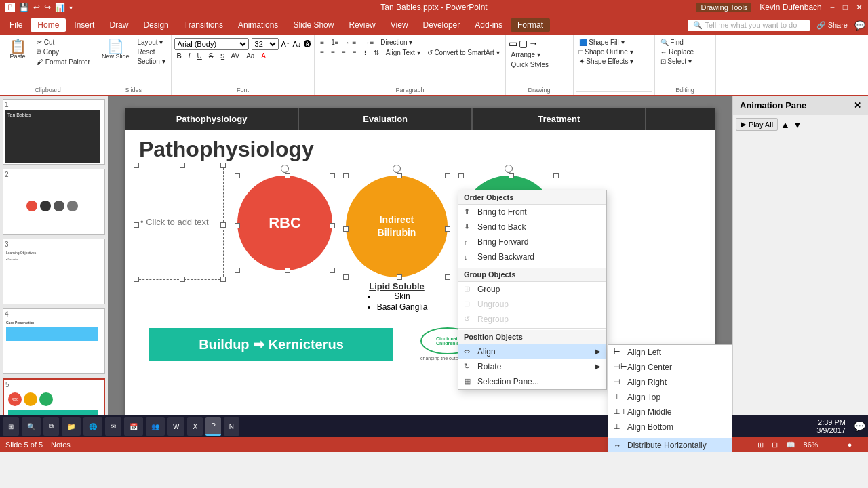 The height and width of the screenshot is (488, 868). I want to click on font-grow-button: A↑, so click(286, 44).